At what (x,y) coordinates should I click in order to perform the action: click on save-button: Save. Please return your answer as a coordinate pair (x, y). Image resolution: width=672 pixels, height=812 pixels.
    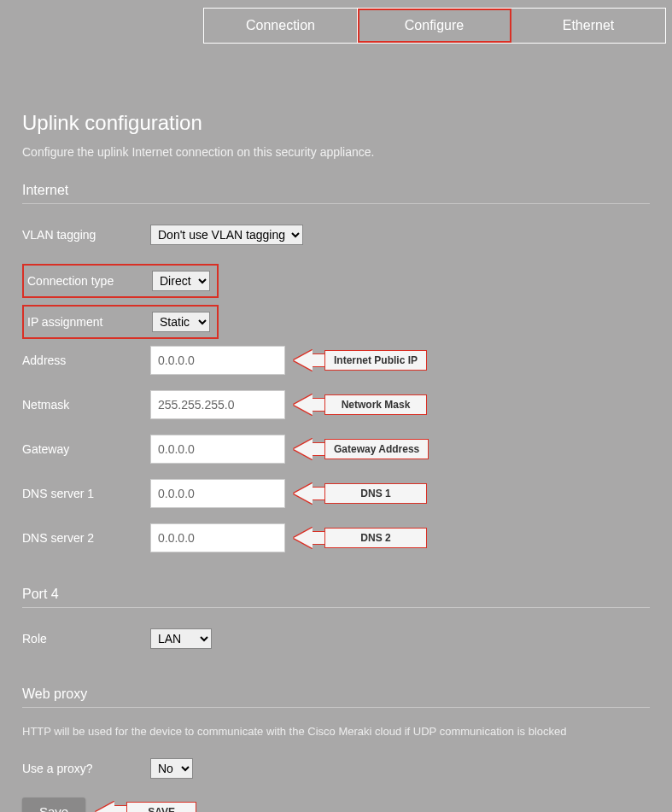
    Looking at the image, I should click on (54, 804).